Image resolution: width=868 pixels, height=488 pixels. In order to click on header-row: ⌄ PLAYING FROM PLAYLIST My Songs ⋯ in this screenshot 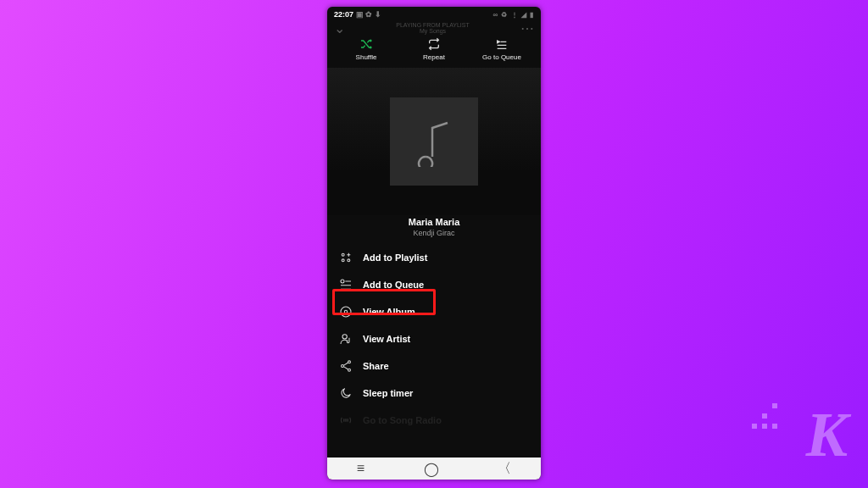, I will do `click(434, 28)`.